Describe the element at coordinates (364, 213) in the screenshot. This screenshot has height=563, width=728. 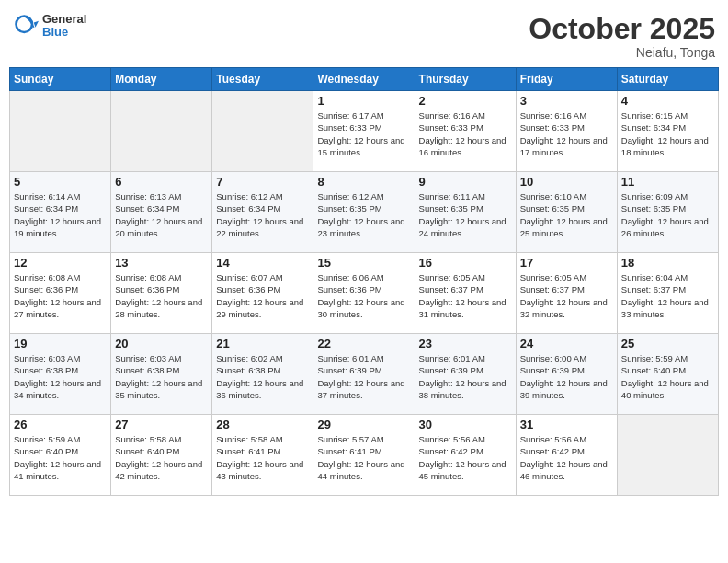
I see `day-cell: 8Sunrise: 6:12 AM Sunset: 6:35 PM Daylig…` at that location.